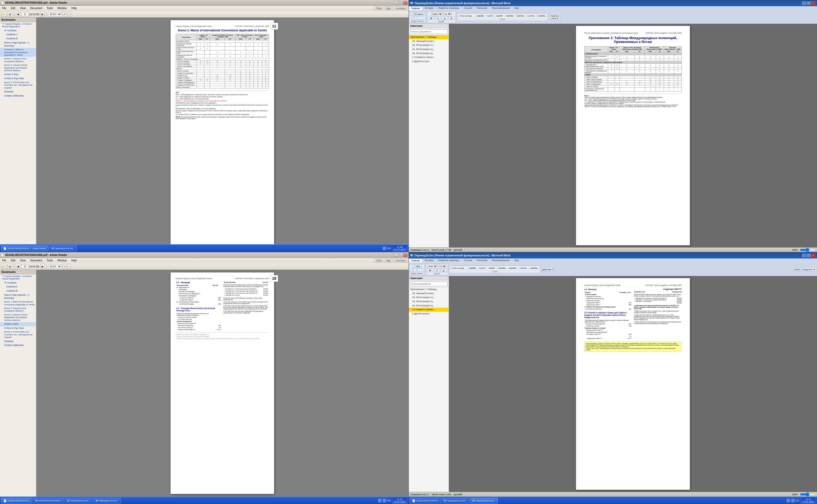 The height and width of the screenshot is (504, 817). I want to click on menu-window-q1: Window, so click(62, 8).